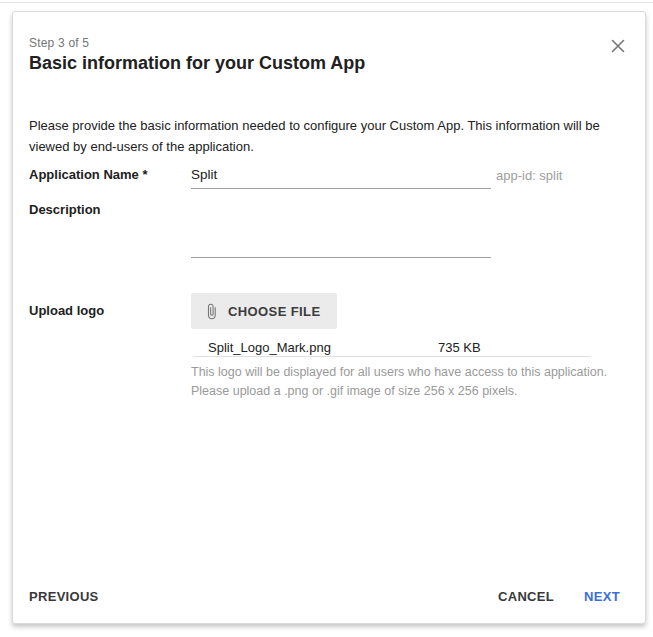  What do you see at coordinates (406, 392) in the screenshot?
I see `upload-help-line-2: Please upload a .png or .gif image of si…` at bounding box center [406, 392].